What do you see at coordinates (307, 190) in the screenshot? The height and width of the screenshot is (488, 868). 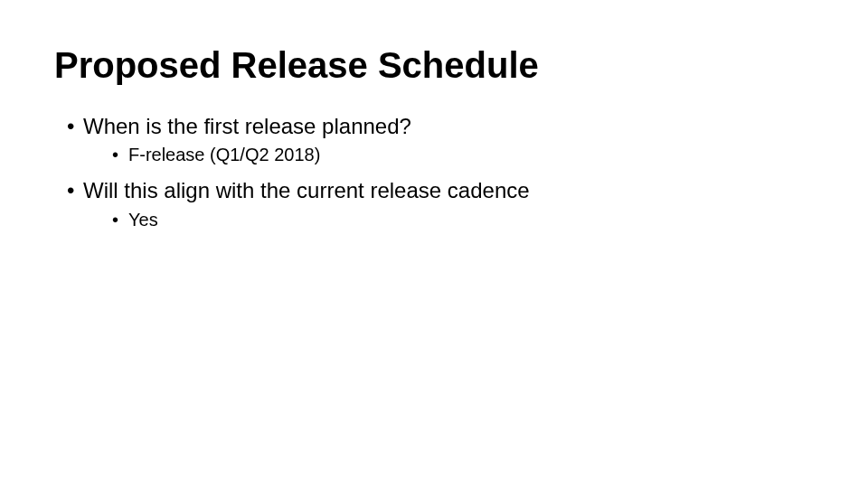 I see `bullet-text: Will this align with the current release…` at bounding box center [307, 190].